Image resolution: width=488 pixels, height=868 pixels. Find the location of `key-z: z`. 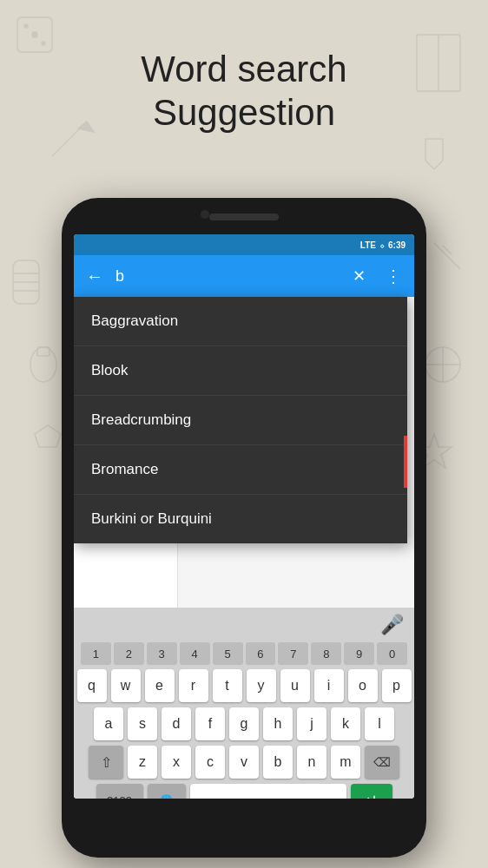

key-z: z is located at coordinates (142, 762).